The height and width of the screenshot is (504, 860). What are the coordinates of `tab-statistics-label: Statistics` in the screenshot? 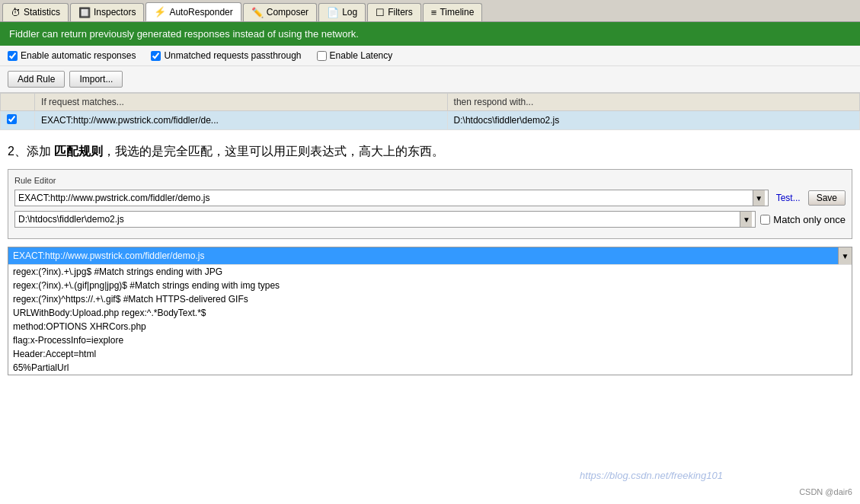 It's located at (42, 12).